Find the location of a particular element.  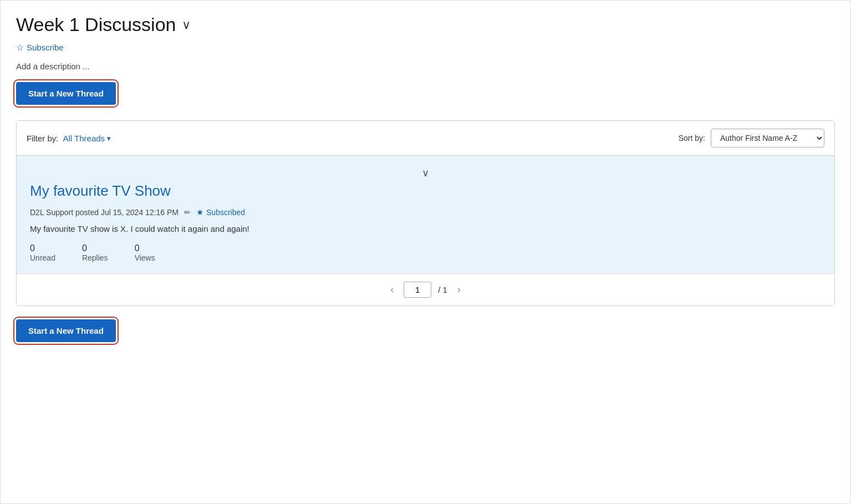

bottom-btn-row: Start a New Thread is located at coordinates (426, 330).